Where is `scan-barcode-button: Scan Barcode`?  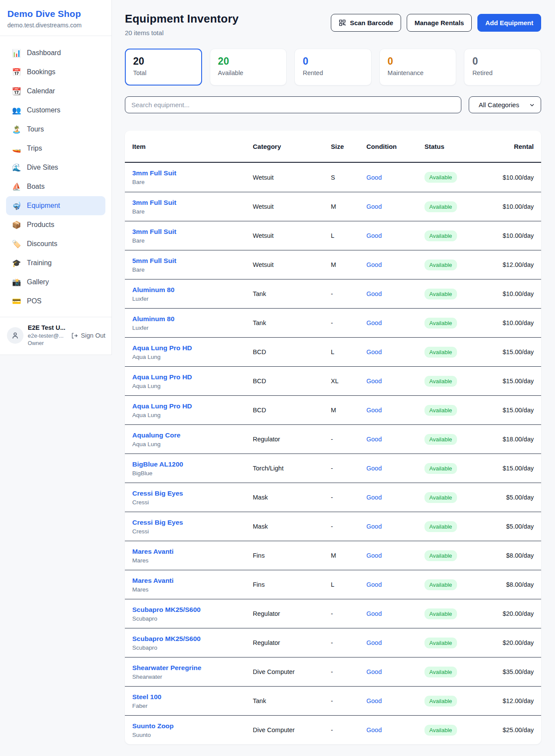
scan-barcode-button: Scan Barcode is located at coordinates (366, 23).